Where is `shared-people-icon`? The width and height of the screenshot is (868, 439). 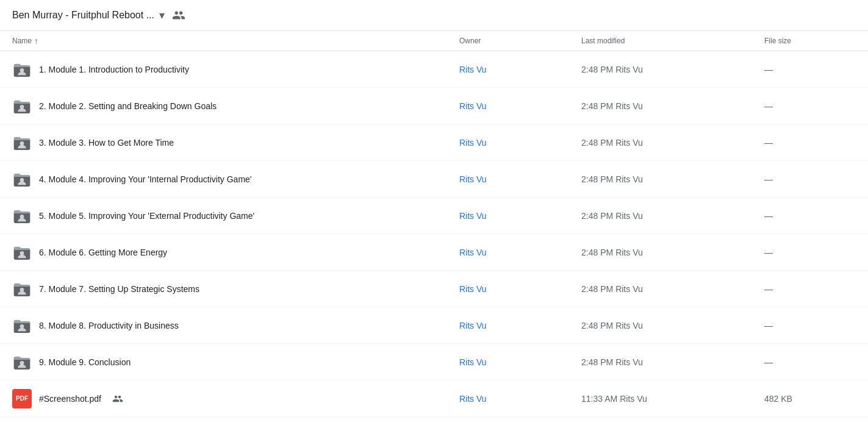
shared-people-icon is located at coordinates (118, 399).